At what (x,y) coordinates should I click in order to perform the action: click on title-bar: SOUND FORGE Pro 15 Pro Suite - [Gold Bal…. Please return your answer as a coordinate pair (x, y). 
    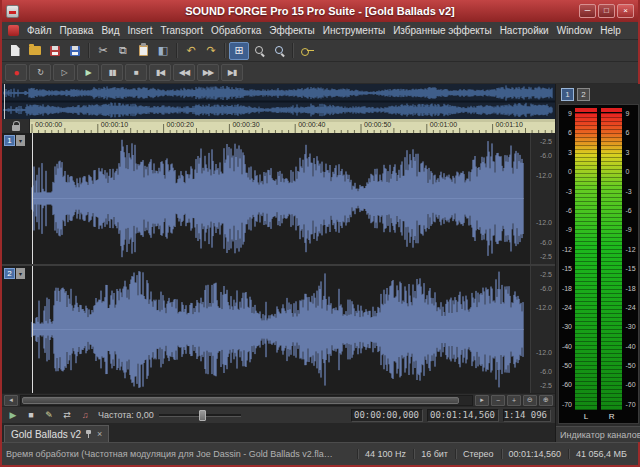
    Looking at the image, I should click on (320, 11).